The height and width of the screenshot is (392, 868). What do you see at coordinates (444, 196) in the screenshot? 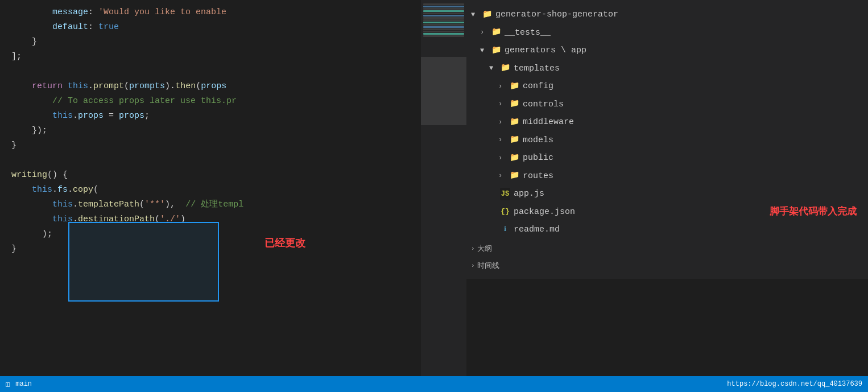
I see `minimap` at bounding box center [444, 196].